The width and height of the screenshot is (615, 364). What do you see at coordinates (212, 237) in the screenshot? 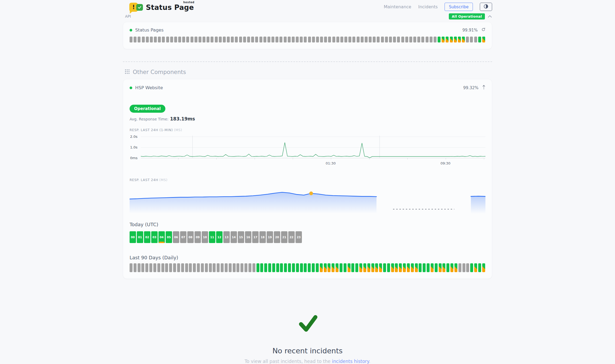
I see `hour-block-11: 11` at bounding box center [212, 237].